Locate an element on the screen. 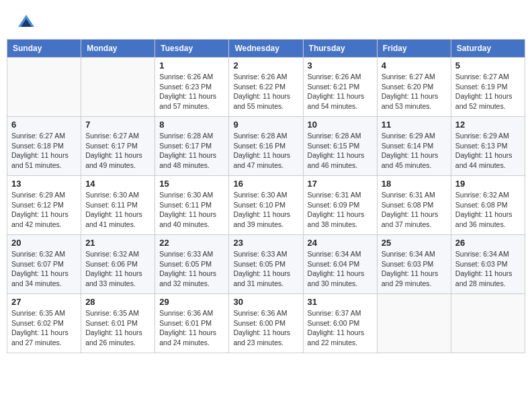 This screenshot has height=411, width=532. day-info: Sunrise: 6:27 AM Sunset: 6:17 PM Dayligh… is located at coordinates (118, 150).